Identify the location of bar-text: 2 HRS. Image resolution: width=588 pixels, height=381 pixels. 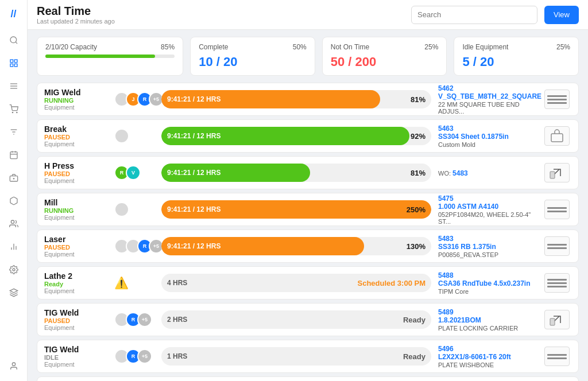
(177, 320).